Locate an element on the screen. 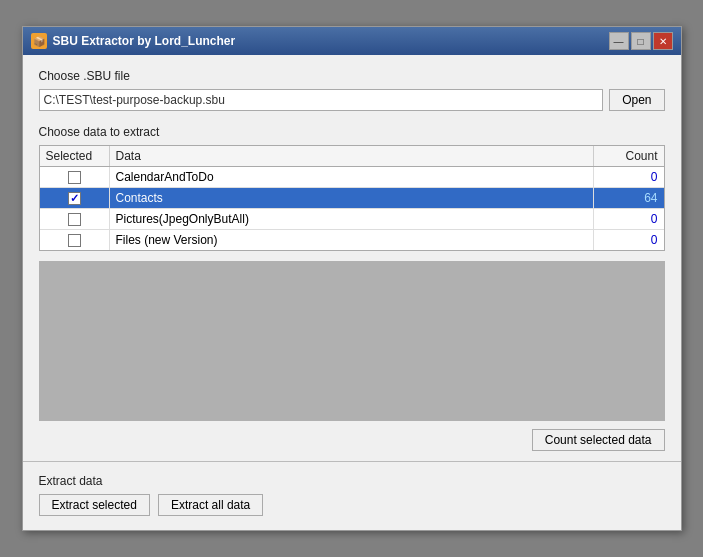  table-row: Pictures(JpegOnlyButAll) 0 is located at coordinates (352, 220).